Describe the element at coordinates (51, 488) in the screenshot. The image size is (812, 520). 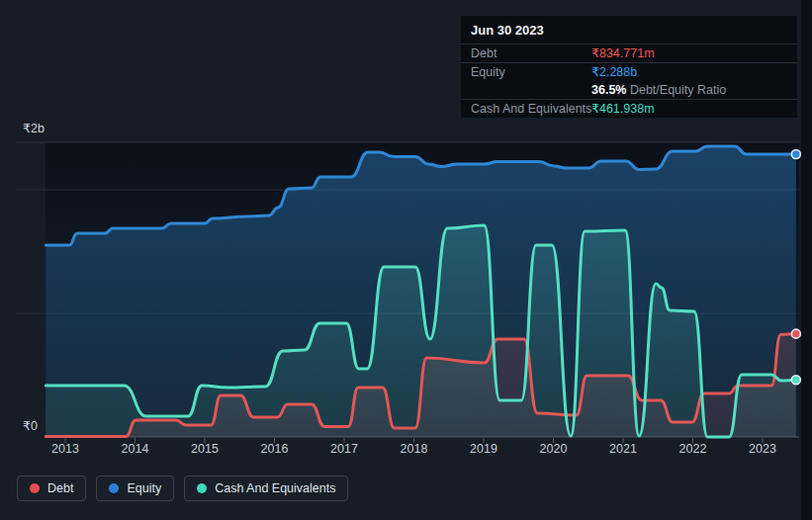
I see `legend-item-debt: Debt` at that location.